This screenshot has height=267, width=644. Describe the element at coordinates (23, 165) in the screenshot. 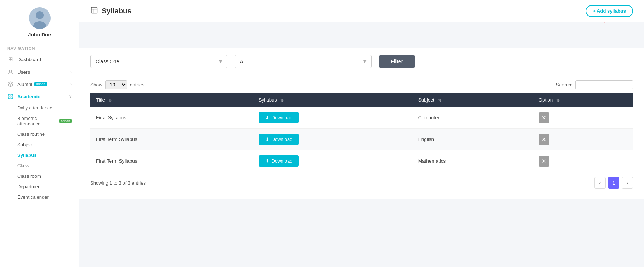

I see `sub-item-label: Class` at that location.